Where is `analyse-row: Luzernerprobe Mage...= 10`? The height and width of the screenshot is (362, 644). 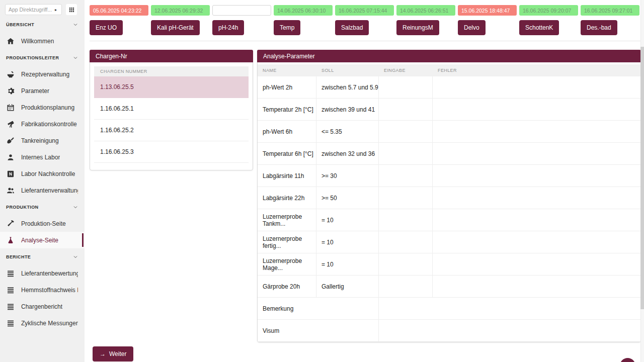 analyse-row: Luzernerprobe Mage...= 10 is located at coordinates (449, 264).